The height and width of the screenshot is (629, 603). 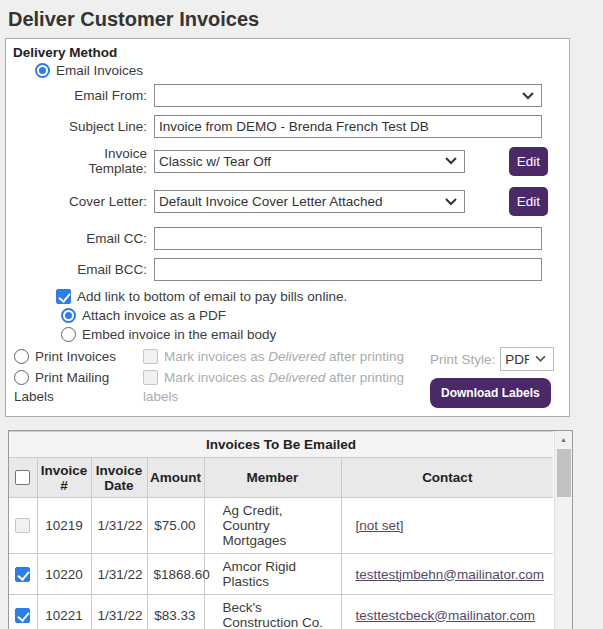 What do you see at coordinates (310, 162) in the screenshot?
I see `invoice-template-select: Classic w/ Tear Off` at bounding box center [310, 162].